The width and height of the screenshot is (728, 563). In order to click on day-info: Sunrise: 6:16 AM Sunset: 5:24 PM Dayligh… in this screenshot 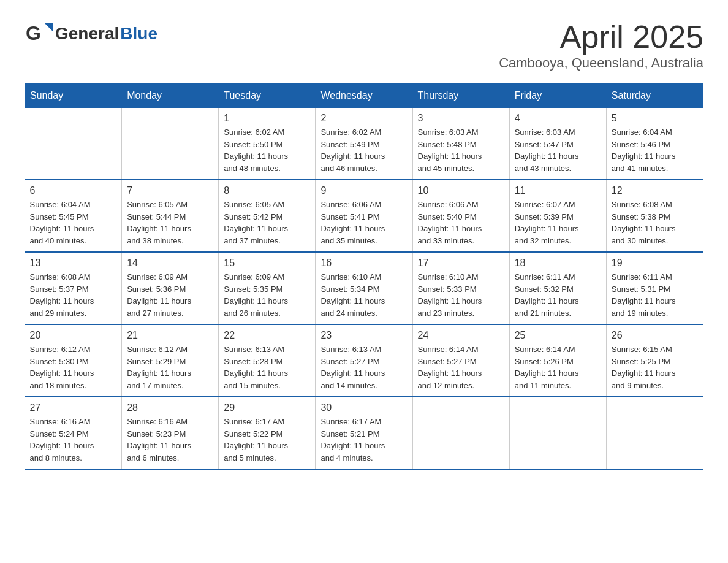, I will do `click(74, 440)`.